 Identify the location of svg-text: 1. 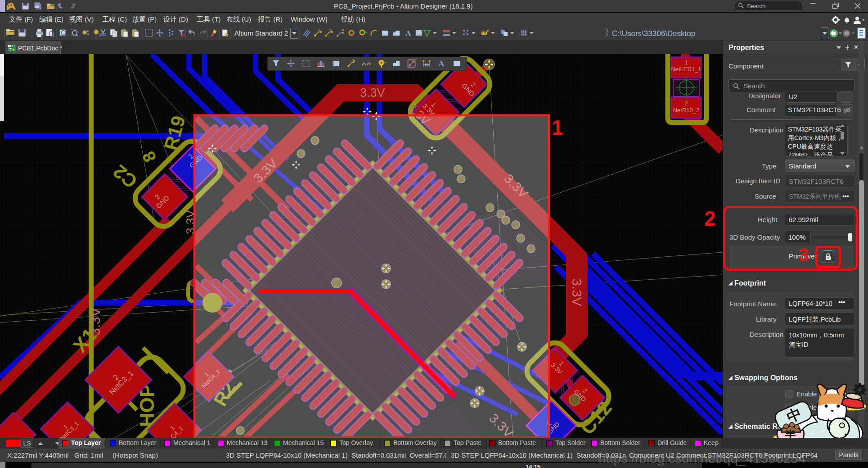
(686, 62).